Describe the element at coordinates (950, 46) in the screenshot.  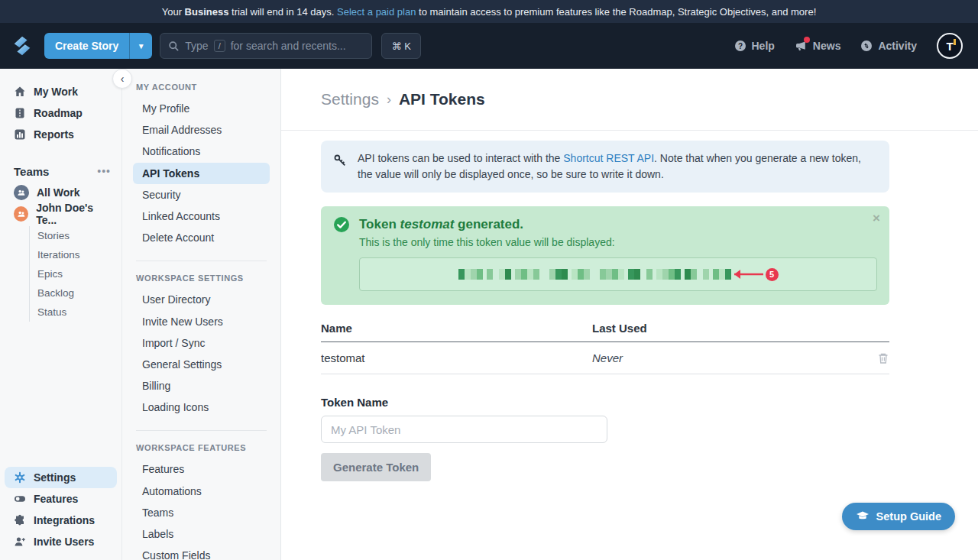
I see `user-avatar: T` at that location.